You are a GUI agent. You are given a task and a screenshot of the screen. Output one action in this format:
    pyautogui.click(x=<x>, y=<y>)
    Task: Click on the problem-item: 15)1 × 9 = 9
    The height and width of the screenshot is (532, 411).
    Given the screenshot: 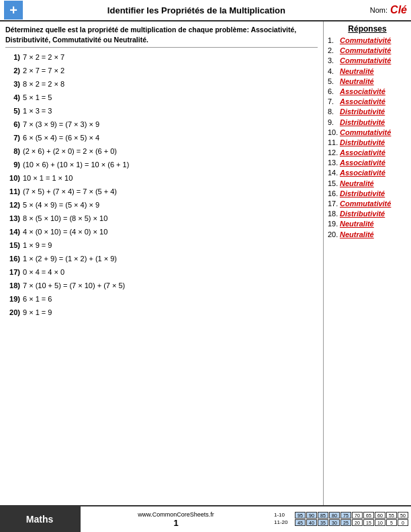 What is the action you would take?
    pyautogui.click(x=161, y=246)
    